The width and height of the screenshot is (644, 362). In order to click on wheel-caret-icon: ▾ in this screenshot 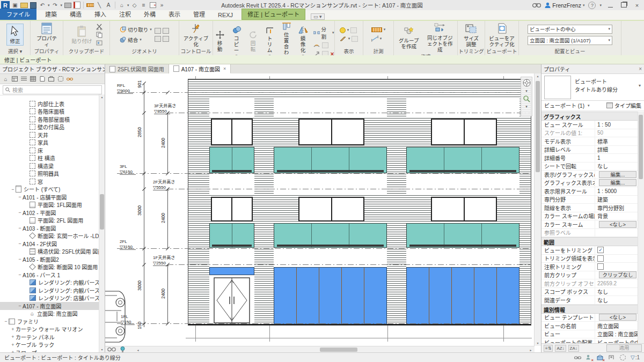, I will do `click(526, 91)`.